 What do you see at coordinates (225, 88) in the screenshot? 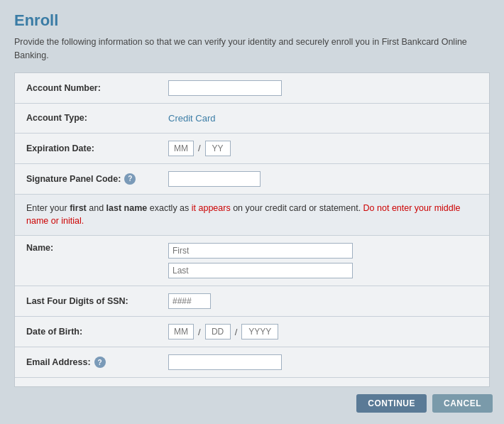
I see `account-number-input` at bounding box center [225, 88].